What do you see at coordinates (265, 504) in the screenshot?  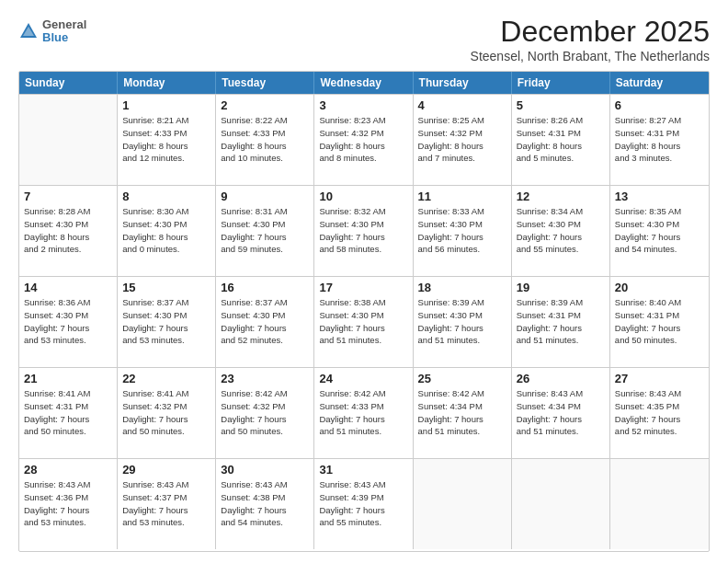 I see `day-info: Sunrise: 8:43 AM Sunset: 4:38 PM Dayligh…` at bounding box center [265, 504].